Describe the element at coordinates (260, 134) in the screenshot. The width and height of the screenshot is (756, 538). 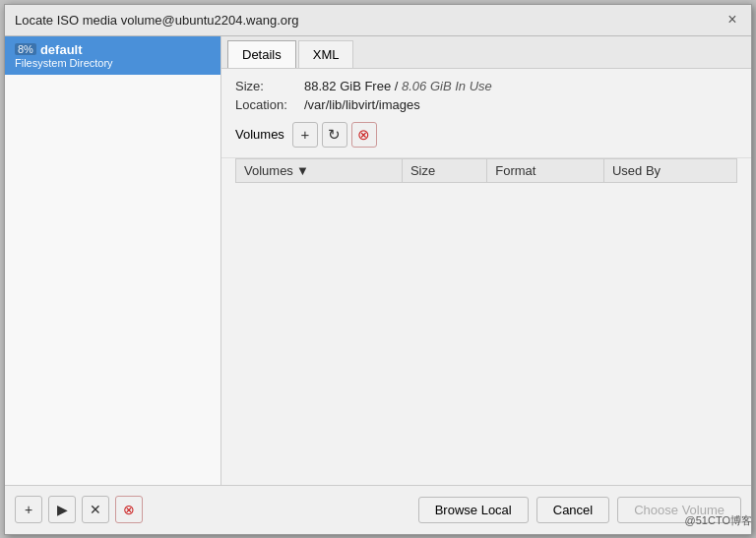
I see `volumes-label: Volumes` at that location.